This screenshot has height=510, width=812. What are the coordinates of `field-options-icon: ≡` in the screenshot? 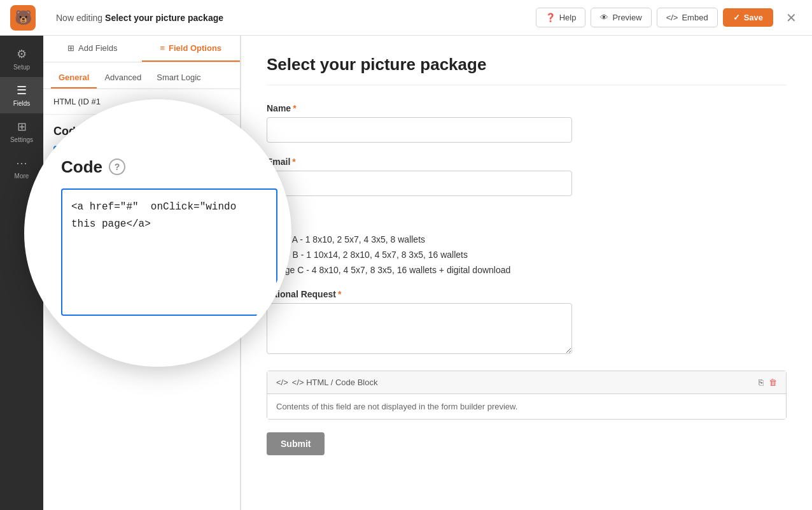 It's located at (162, 48).